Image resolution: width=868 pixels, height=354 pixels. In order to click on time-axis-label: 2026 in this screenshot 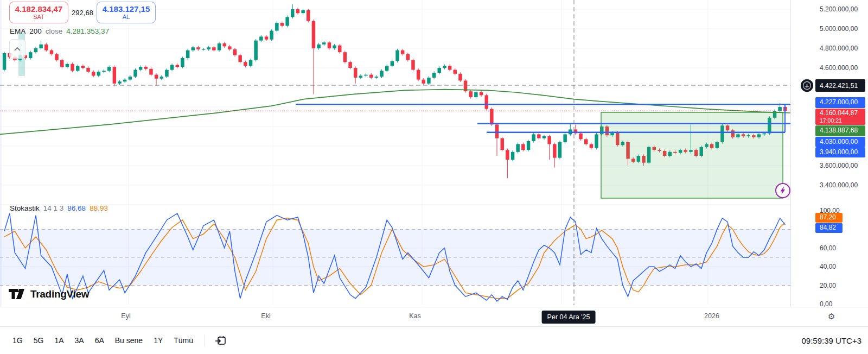, I will do `click(712, 316)`.